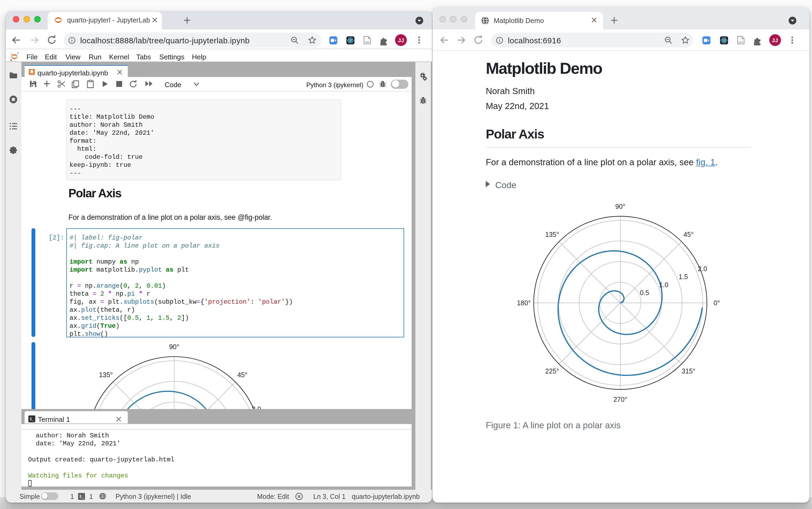 Image resolution: width=812 pixels, height=509 pixels. Describe the element at coordinates (621, 399) in the screenshot. I see `svg-text: 270°` at that location.